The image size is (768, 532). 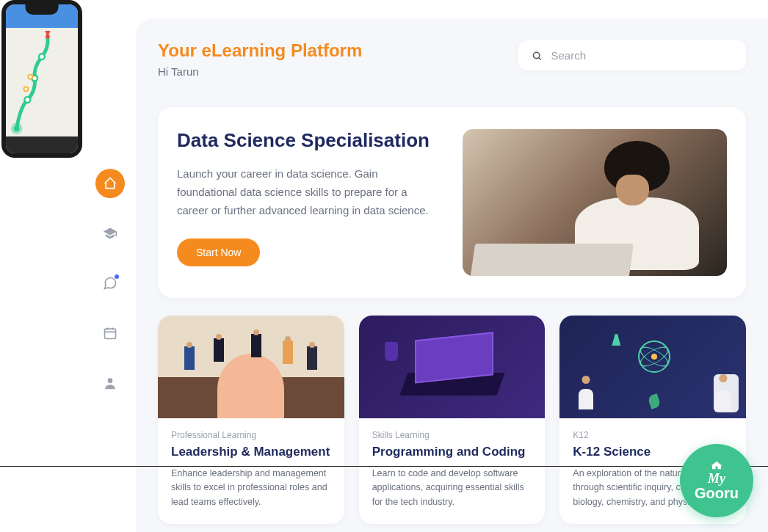 I want to click on user-icon, so click(x=110, y=383).